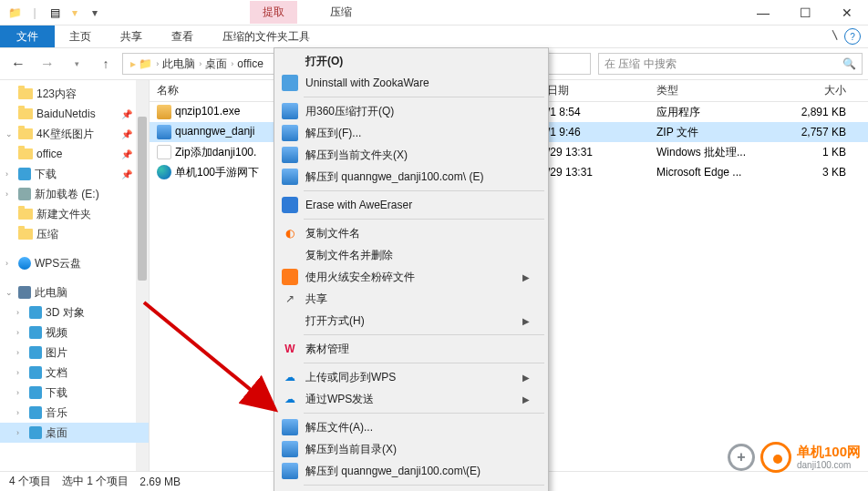 The width and height of the screenshot is (868, 491). What do you see at coordinates (850, 64) in the screenshot?
I see `search-icon: 🔍` at bounding box center [850, 64].